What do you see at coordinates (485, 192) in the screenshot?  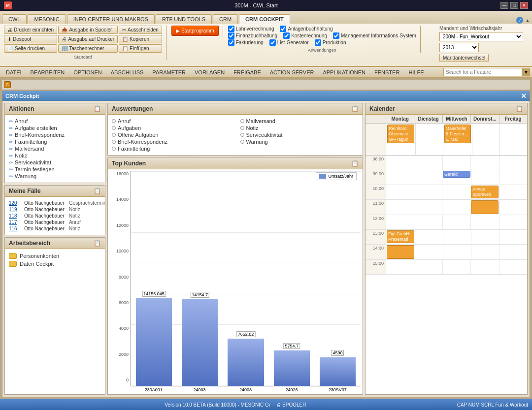 I see `event-annas: Annas Sportwelt` at bounding box center [485, 192].